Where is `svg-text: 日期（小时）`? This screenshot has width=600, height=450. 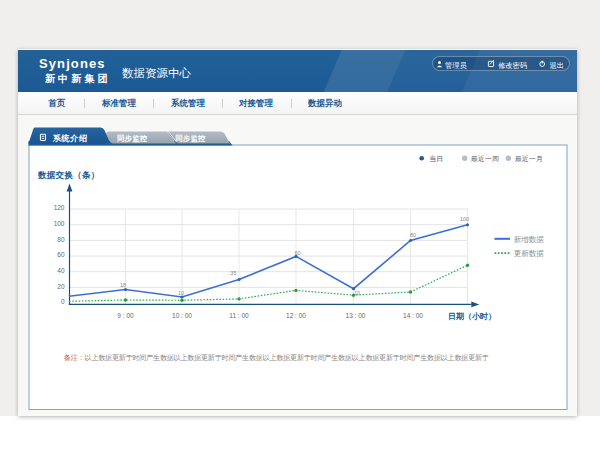
svg-text: 日期（小时） is located at coordinates (472, 316).